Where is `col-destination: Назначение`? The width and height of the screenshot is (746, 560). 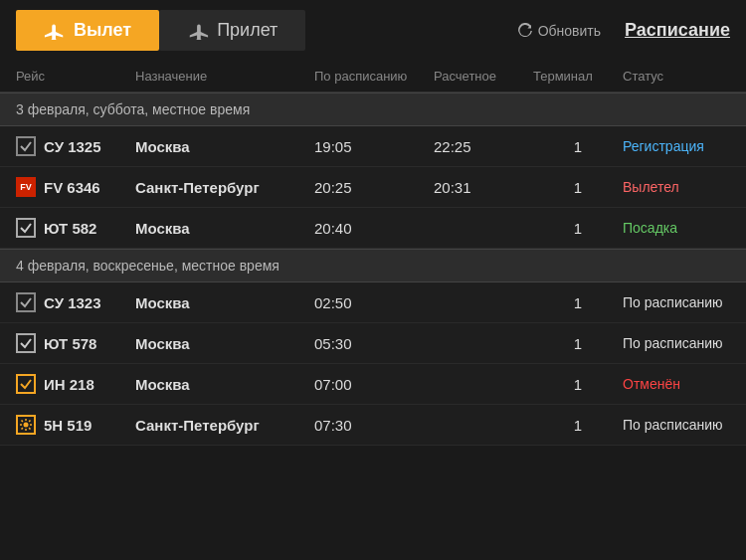 col-destination: Назначение is located at coordinates (225, 76).